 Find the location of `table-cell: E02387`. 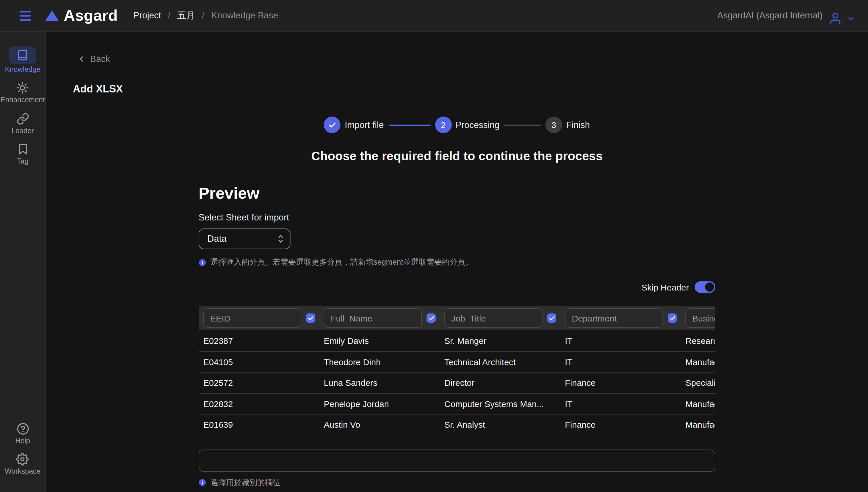

table-cell: E02387 is located at coordinates (259, 341).